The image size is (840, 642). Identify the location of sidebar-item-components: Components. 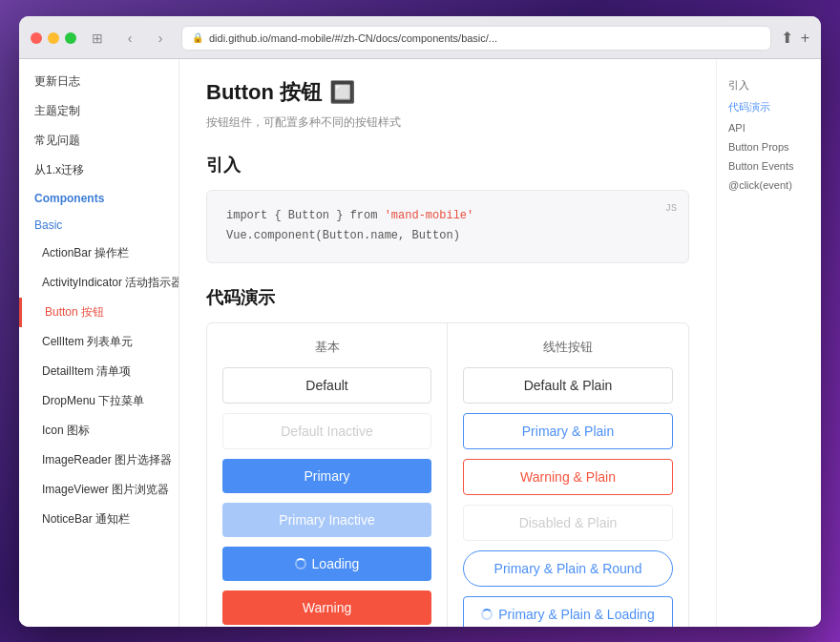
(99, 198).